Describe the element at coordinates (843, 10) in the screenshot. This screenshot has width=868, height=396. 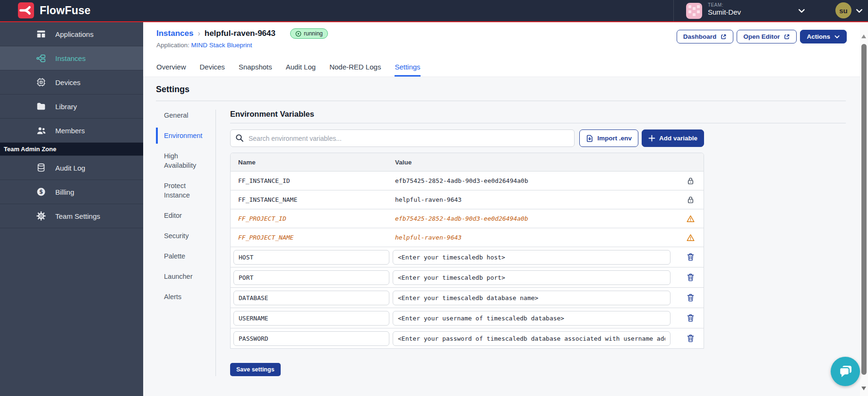
I see `user-avatar: su` at that location.